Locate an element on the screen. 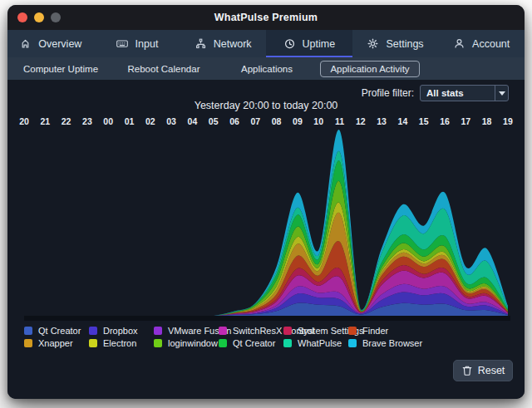 The image size is (532, 408). profile-filter-label: Profile filter: is located at coordinates (387, 93).